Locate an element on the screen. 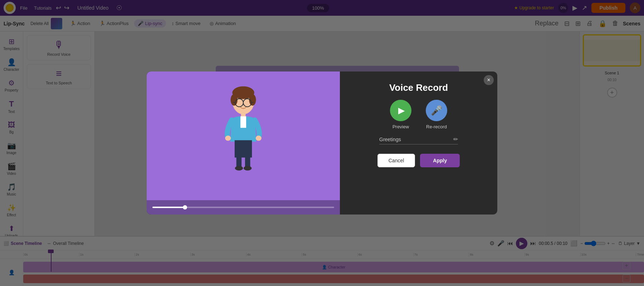 This screenshot has height=286, width=644. modal-name-row: ✏ is located at coordinates (419, 140).